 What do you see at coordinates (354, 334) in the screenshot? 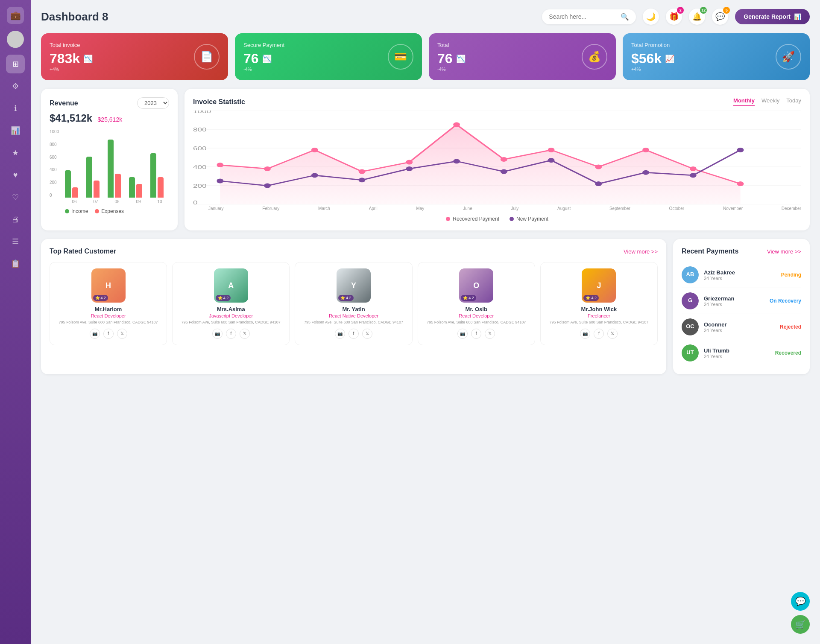
I see `facebook-icon-2: f` at bounding box center [354, 334].